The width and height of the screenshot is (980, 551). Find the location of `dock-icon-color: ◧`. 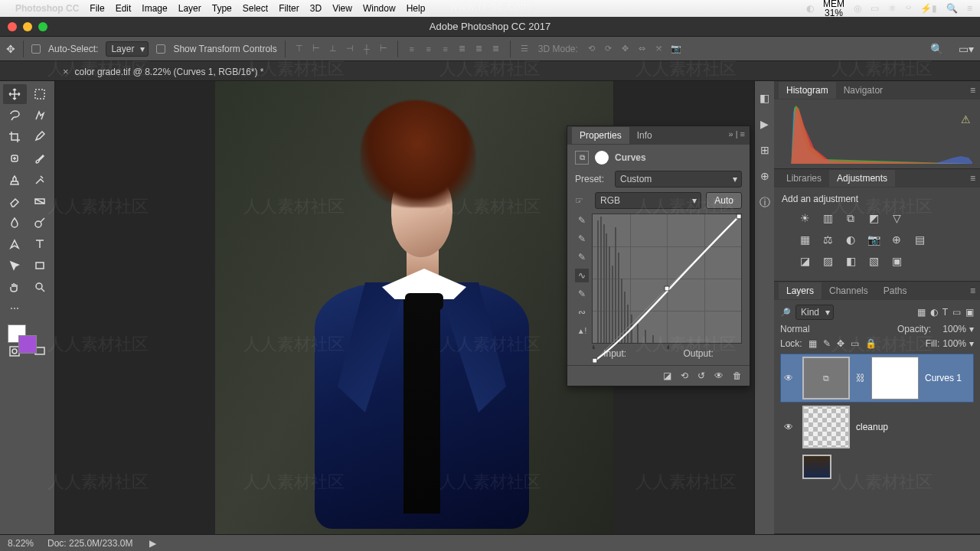

dock-icon-color: ◧ is located at coordinates (764, 98).